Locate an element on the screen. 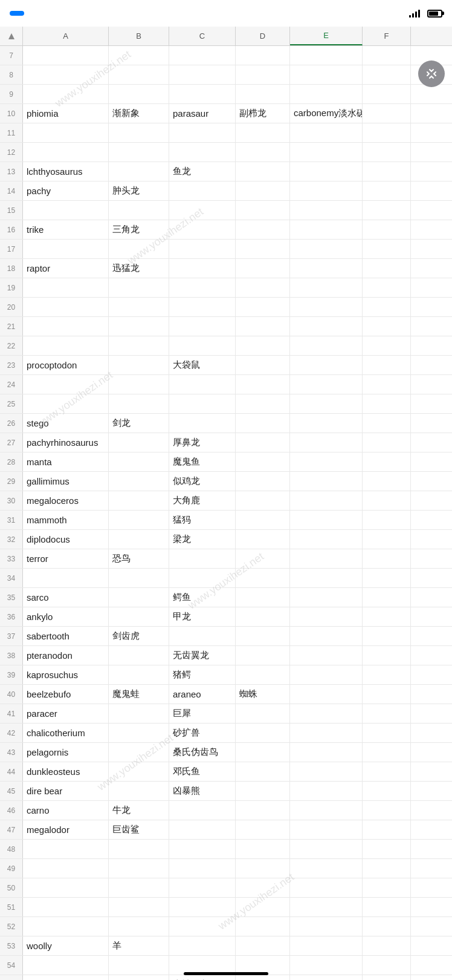 This screenshot has height=980, width=452. cell-a-27: pachyrhinosaurus is located at coordinates (66, 443).